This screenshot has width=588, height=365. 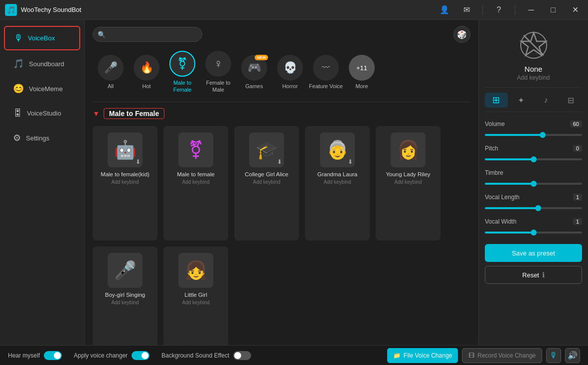 I want to click on cat-all-circle: 🎤, so click(x=111, y=68).